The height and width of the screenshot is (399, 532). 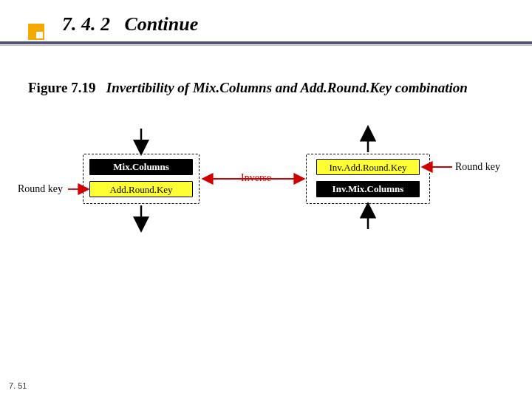 What do you see at coordinates (256, 178) in the screenshot?
I see `label-inverse: Inverse` at bounding box center [256, 178].